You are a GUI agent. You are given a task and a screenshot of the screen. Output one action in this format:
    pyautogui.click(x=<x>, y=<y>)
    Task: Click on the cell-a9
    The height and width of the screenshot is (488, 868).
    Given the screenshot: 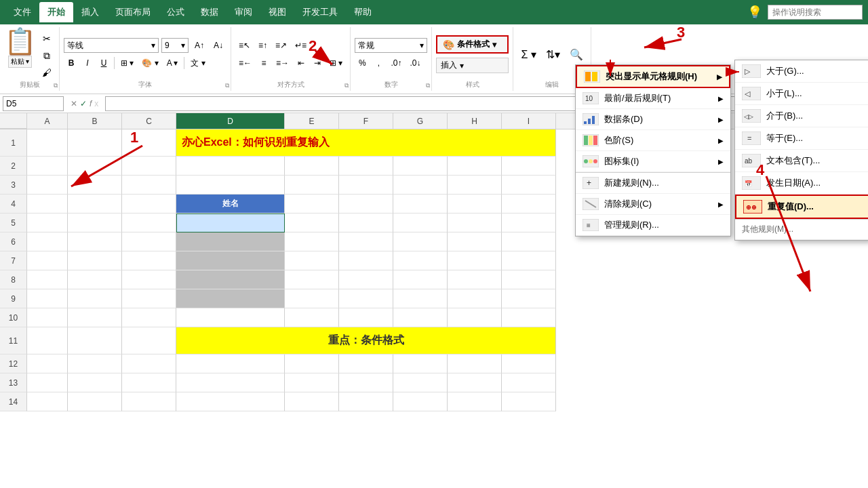 What is the action you would take?
    pyautogui.click(x=47, y=299)
    